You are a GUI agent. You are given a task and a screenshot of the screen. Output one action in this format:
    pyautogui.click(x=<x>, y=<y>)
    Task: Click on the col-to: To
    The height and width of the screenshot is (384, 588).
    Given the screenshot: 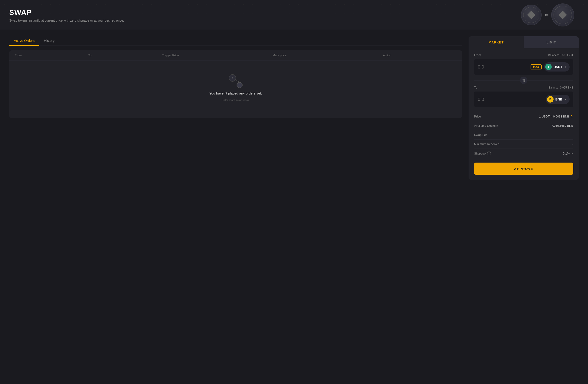 What is the action you would take?
    pyautogui.click(x=125, y=55)
    